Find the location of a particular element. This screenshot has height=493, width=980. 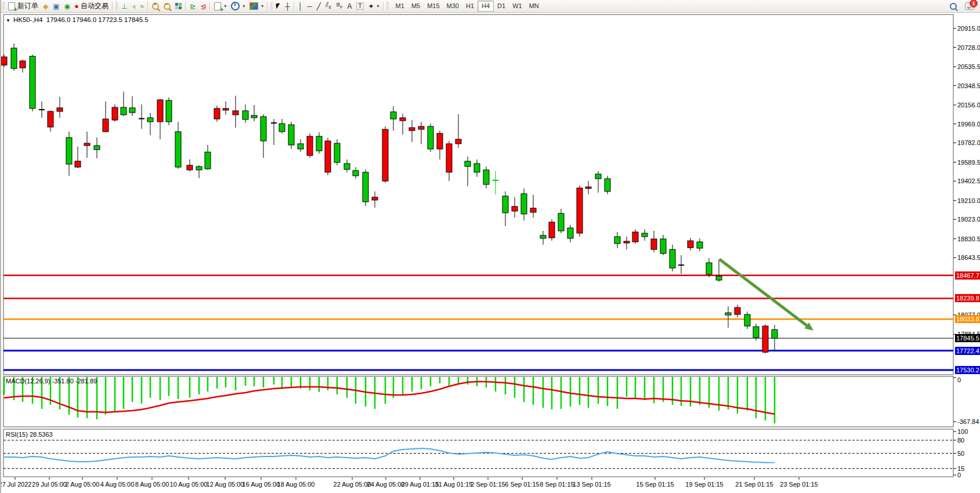

trendline-tool-button: ╱ is located at coordinates (319, 6).